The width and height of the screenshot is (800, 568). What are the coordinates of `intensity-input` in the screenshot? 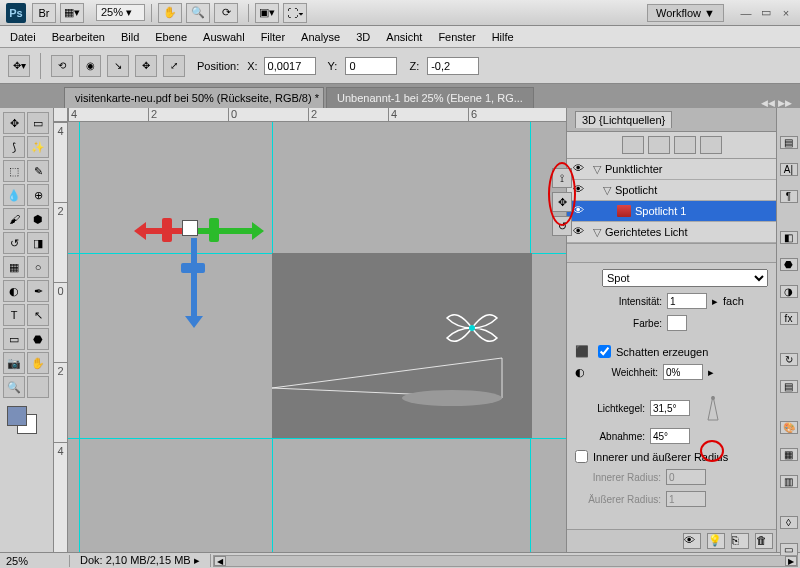 It's located at (687, 301).